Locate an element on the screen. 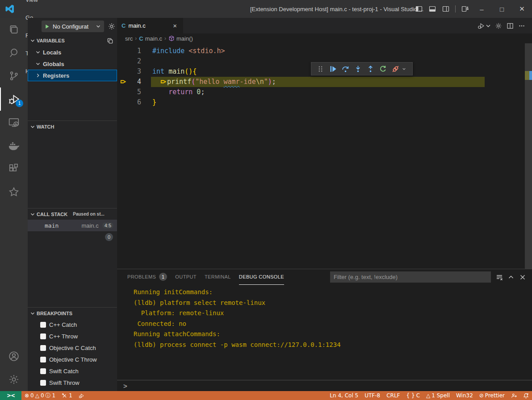  step-over-icon is located at coordinates (345, 69).